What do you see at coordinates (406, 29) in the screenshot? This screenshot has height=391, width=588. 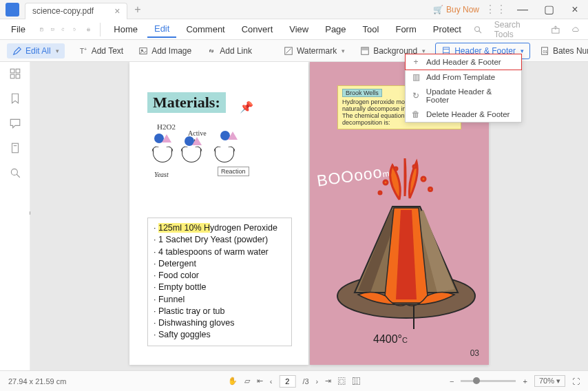 I see `menu-form: Form` at bounding box center [406, 29].